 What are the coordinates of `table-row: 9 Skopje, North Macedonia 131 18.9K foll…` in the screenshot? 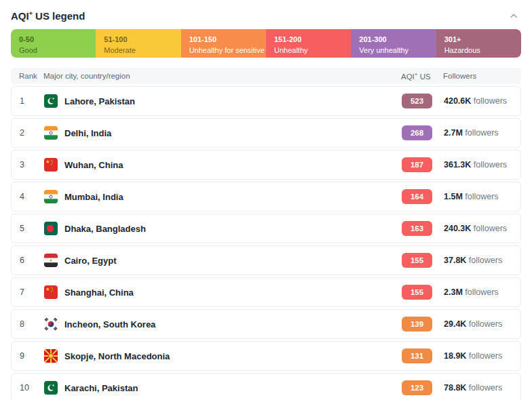 It's located at (266, 356).